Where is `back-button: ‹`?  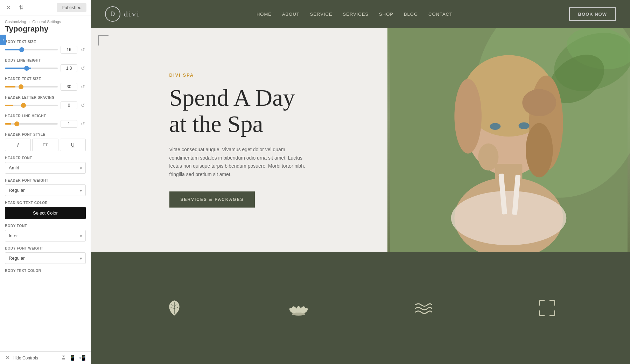
back-button: ‹ is located at coordinates (3, 40).